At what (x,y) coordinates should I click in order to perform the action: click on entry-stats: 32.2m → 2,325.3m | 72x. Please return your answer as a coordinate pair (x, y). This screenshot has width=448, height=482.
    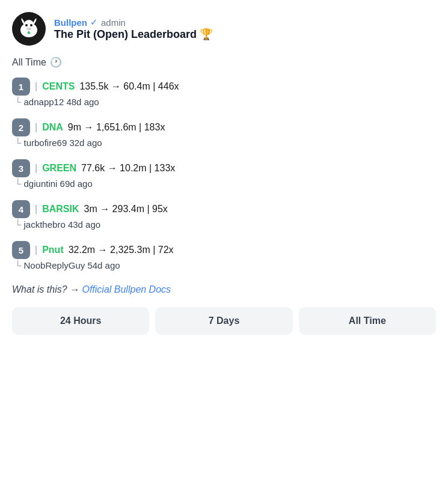
    Looking at the image, I should click on (121, 250).